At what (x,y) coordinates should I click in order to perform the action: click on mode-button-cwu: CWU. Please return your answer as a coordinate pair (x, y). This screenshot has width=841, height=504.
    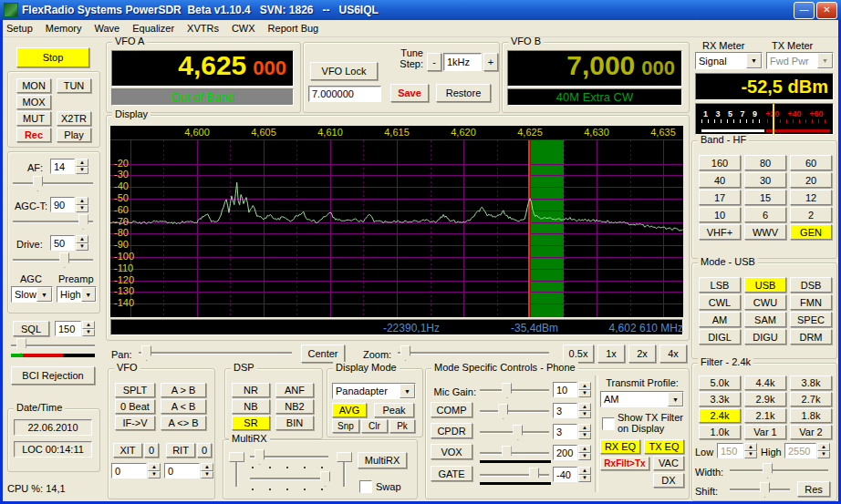
    Looking at the image, I should click on (765, 303).